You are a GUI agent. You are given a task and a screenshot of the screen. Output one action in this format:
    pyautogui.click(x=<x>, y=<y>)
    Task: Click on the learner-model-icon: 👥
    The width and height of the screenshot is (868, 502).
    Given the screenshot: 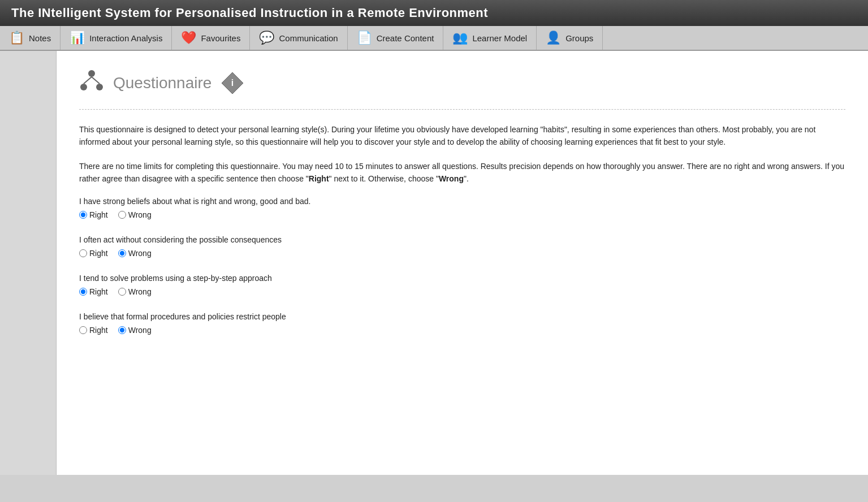 What is the action you would take?
    pyautogui.click(x=460, y=38)
    